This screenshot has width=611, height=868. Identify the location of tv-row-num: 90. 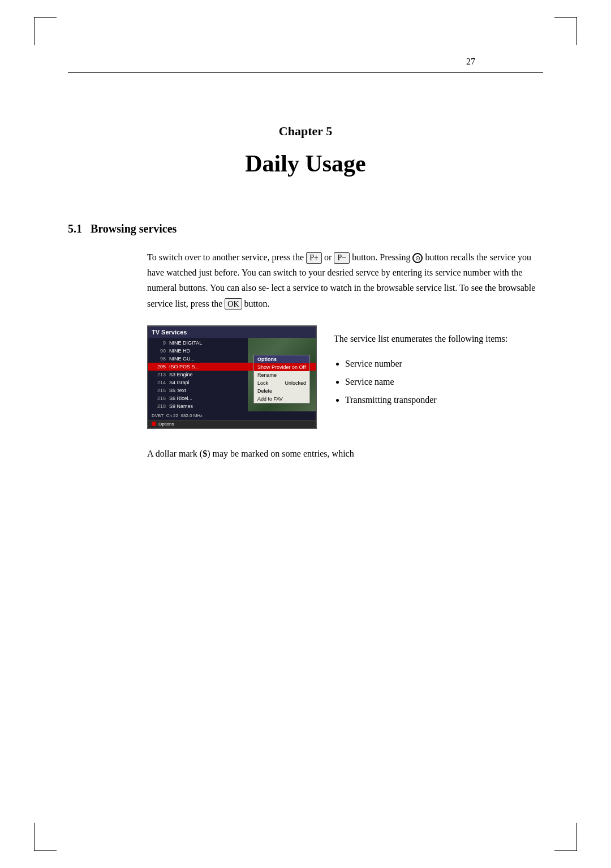
(158, 351).